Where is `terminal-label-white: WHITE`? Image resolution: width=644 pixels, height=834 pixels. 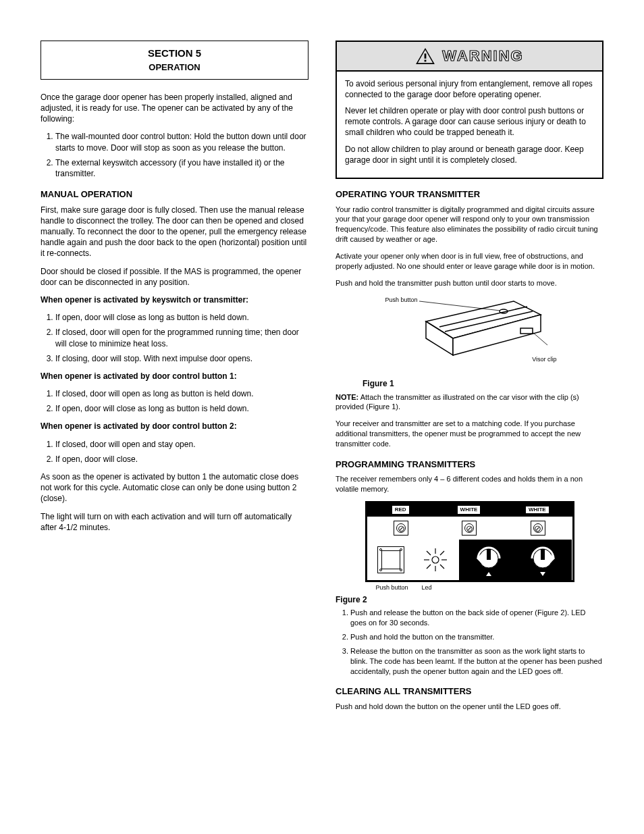 terminal-label-white: WHITE is located at coordinates (469, 511).